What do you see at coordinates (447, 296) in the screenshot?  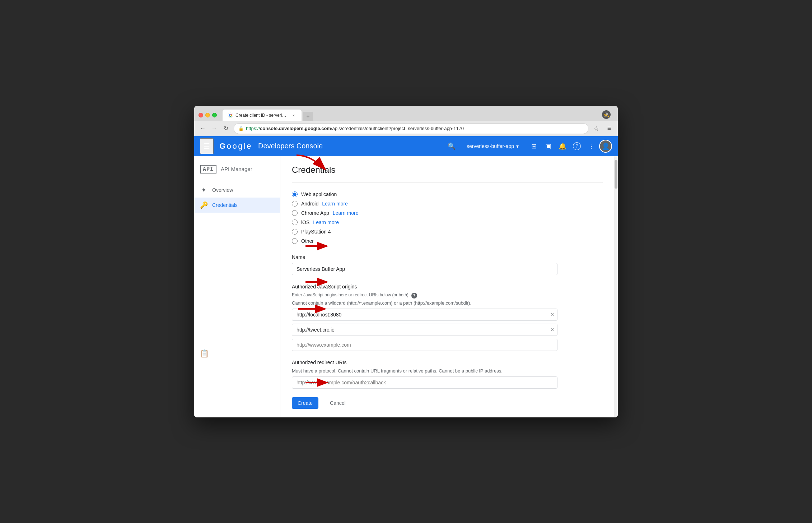 I see `js-origins-description-row: Enter JavaScript origins here or redirec…` at bounding box center [447, 296].